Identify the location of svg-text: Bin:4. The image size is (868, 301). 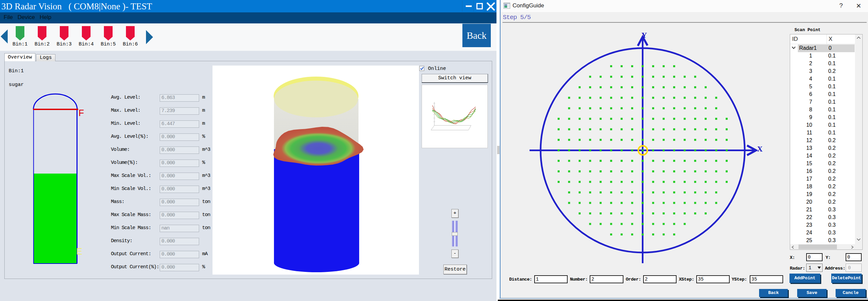
(86, 45).